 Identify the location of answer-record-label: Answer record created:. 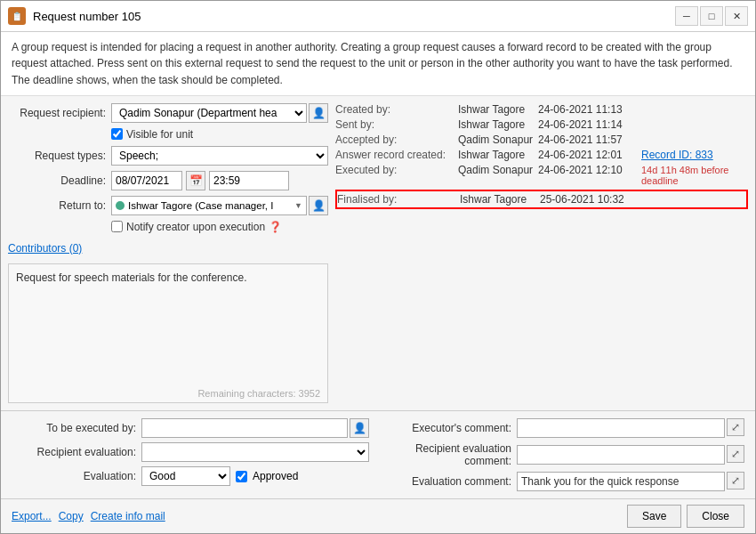
(397, 155).